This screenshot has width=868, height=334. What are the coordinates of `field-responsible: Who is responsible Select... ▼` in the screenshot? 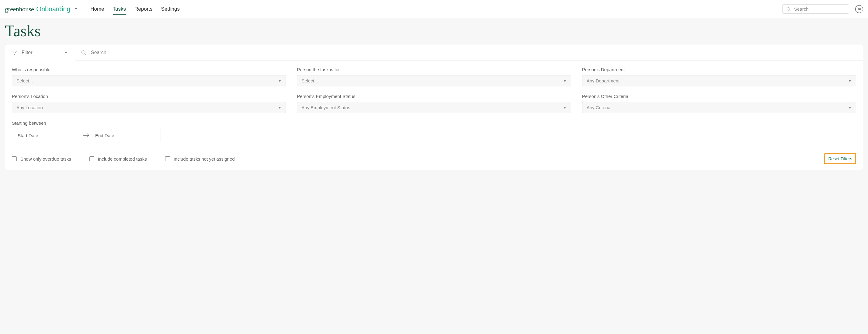 It's located at (149, 77).